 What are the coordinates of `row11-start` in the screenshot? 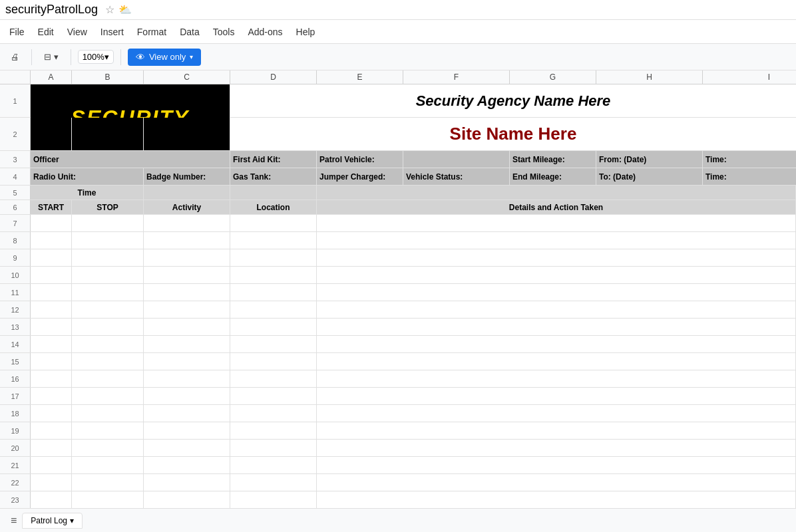 It's located at (51, 293).